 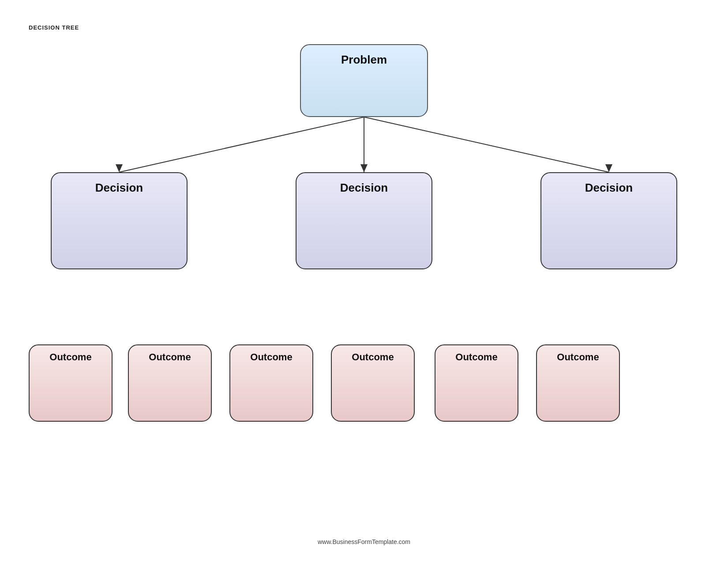 I want to click on decision-left-label: Decision, so click(x=119, y=188).